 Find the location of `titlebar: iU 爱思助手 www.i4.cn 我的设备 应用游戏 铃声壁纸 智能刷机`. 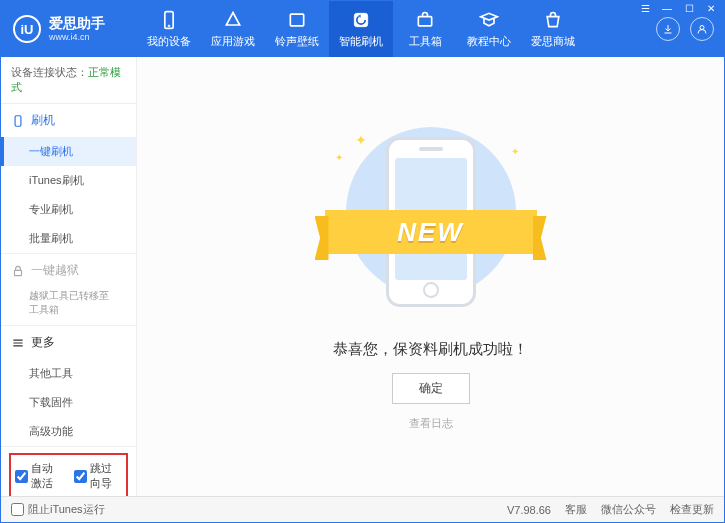

titlebar: iU 爱思助手 www.i4.cn 我的设备 应用游戏 铃声壁纸 智能刷机 is located at coordinates (362, 29).